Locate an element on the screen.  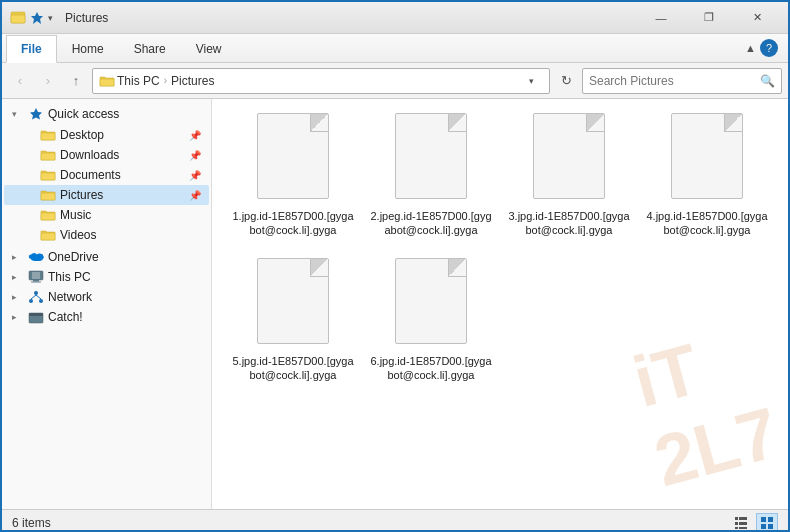
maximize-button: ❐ is located at coordinates (709, 18).